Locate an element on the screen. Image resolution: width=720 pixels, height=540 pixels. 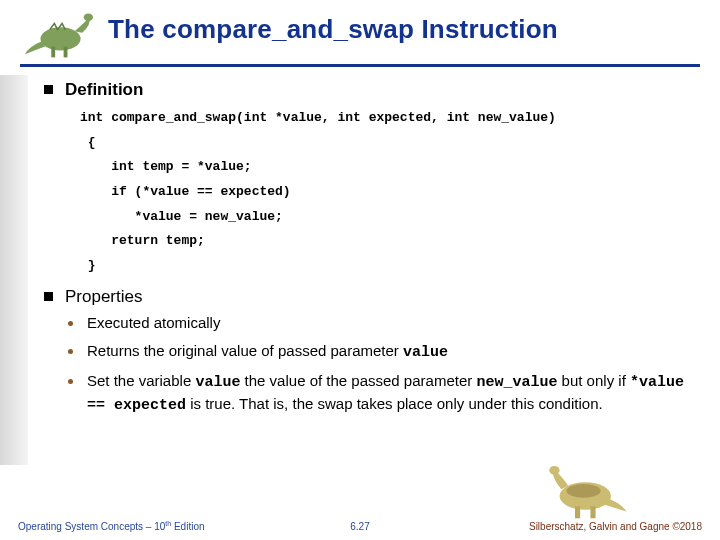
text: Set the variable is located at coordinates (141, 380).